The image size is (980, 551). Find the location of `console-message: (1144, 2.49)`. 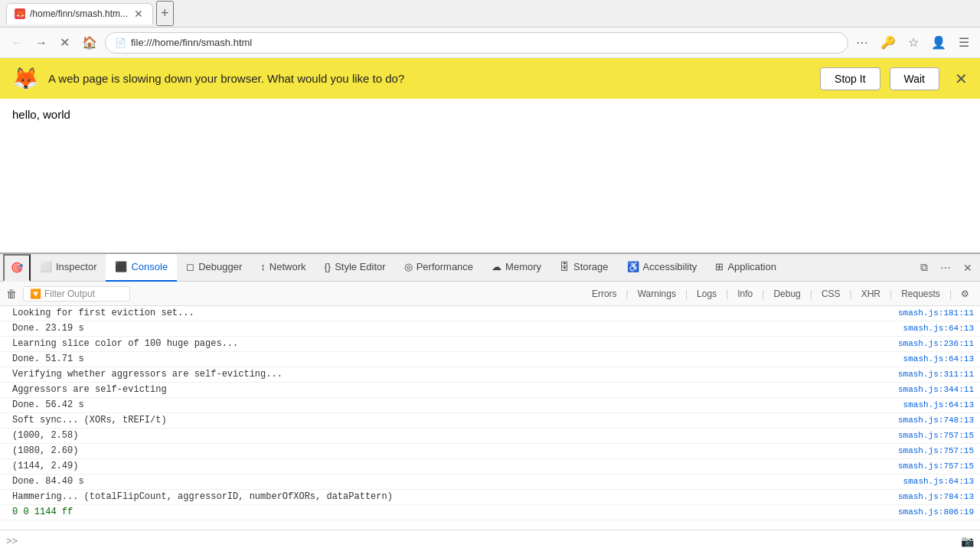

console-message: (1144, 2.49) is located at coordinates (452, 466).